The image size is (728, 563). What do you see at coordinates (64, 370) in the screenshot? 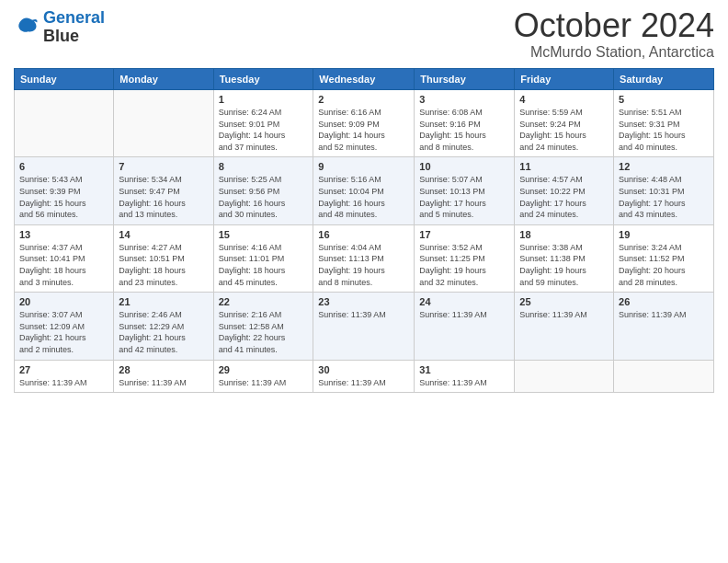
I see `day-number: 27` at bounding box center [64, 370].